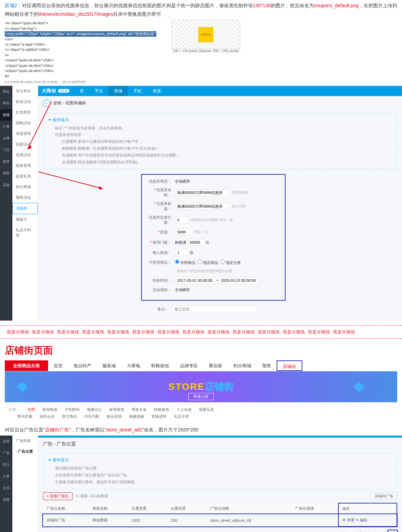 This screenshot has height=532, width=402. Describe the element at coordinates (25, 176) in the screenshot. I see `subnav-item: 超值礼包` at that location.